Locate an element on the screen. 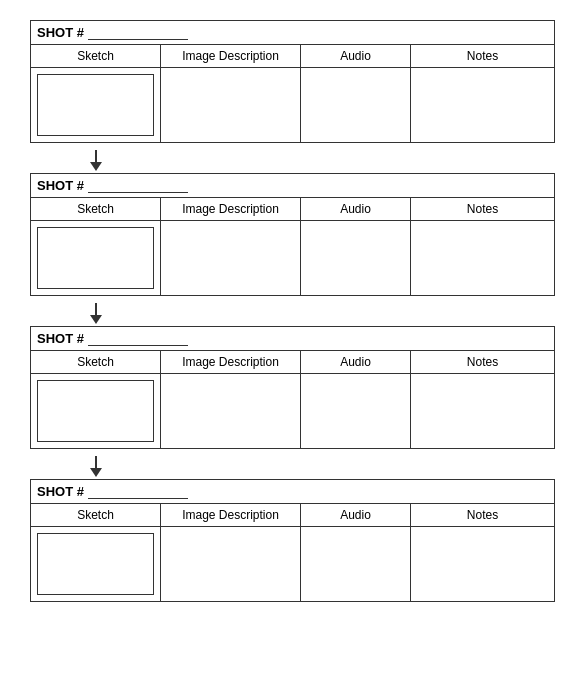  shot-table-3: Sketch Image Description Audio Notes is located at coordinates (292, 400).